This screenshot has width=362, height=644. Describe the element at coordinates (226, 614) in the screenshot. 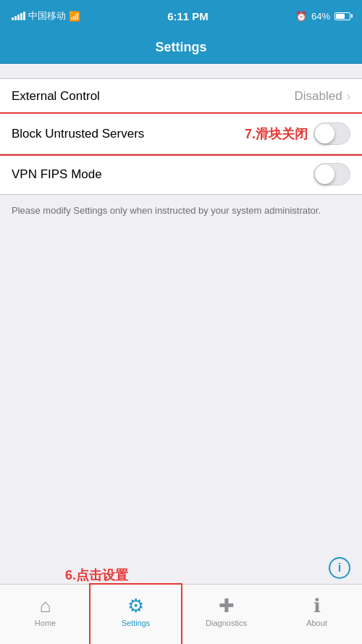

I see `tab-item-diagnostics: ✚ Diagnostics` at that location.